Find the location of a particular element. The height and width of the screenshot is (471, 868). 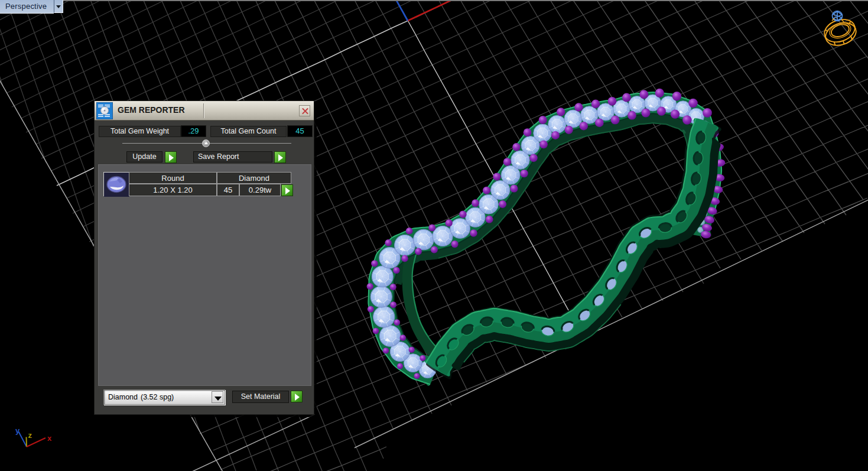

svg-text: y is located at coordinates (18, 430).